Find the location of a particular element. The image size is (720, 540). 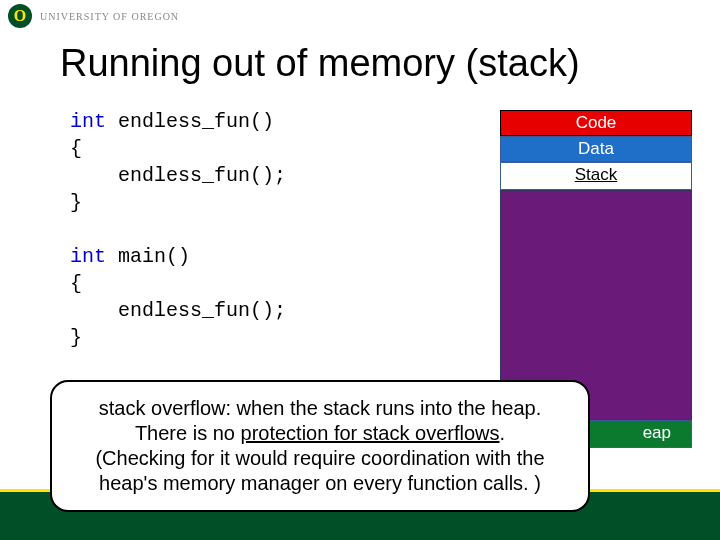

callout-line-4: heap's memory manager on every function … is located at coordinates (320, 484).